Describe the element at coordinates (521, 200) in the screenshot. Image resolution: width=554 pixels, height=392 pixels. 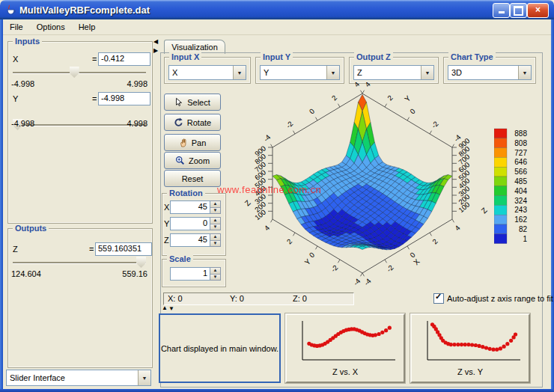
I see `svg-text: 324` at that location.